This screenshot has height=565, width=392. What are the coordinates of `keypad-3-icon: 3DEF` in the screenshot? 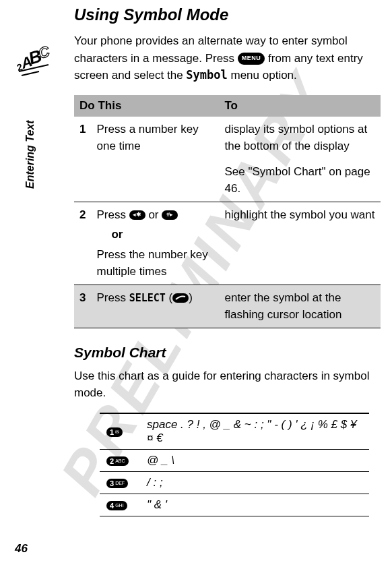 It's located at (117, 483).